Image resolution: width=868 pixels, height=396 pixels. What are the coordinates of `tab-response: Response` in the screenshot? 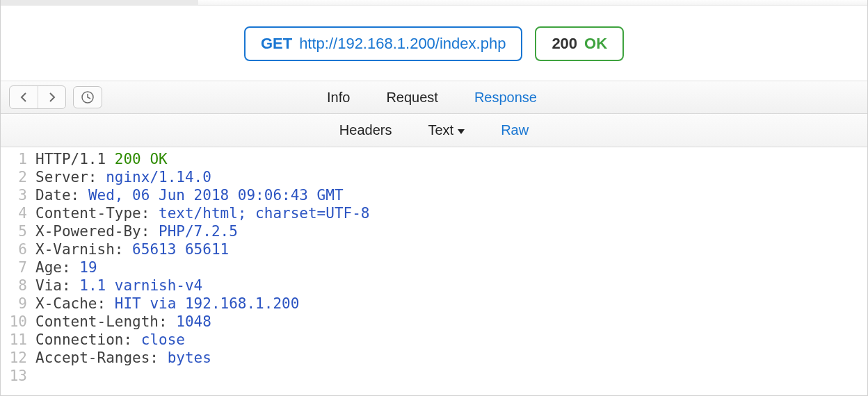 It's located at (506, 97).